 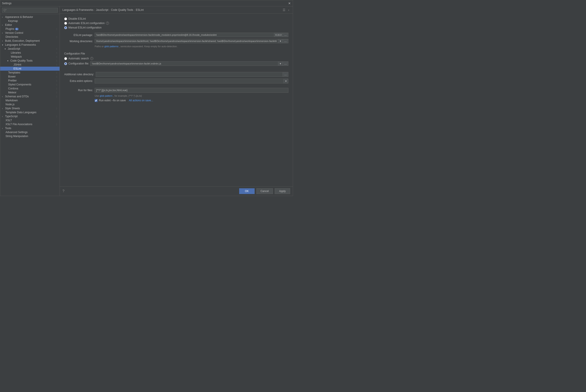 I want to click on glob-patterns-link: glob patterns, so click(x=111, y=46).